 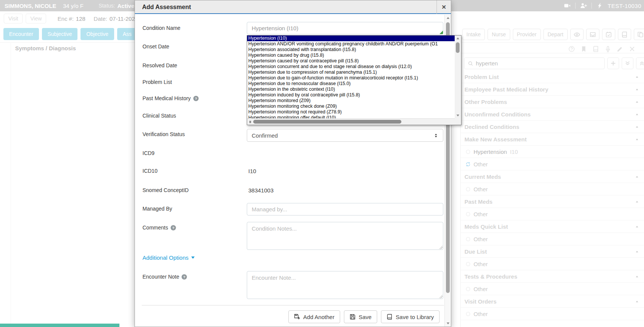 I want to click on clinical-status-label: Clinical Status, so click(x=159, y=116).